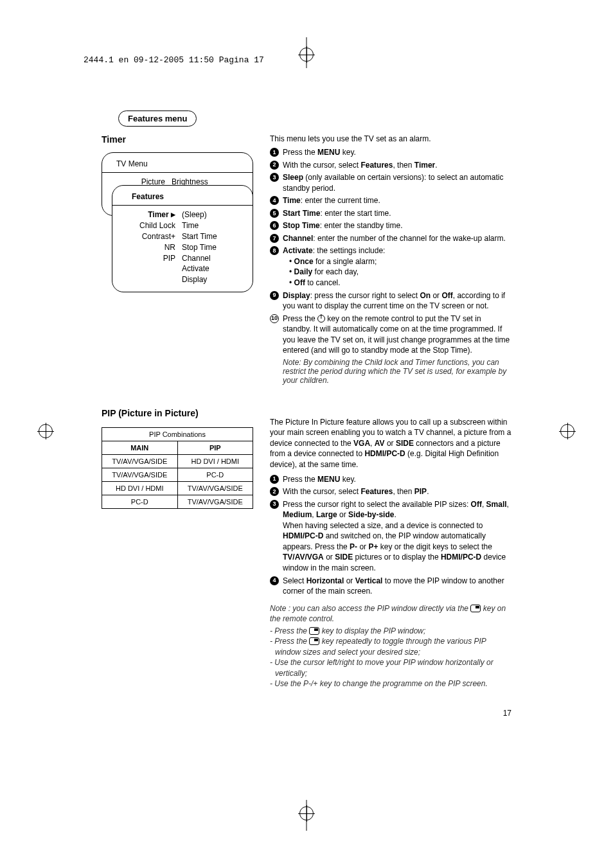  What do you see at coordinates (182, 280) in the screenshot?
I see `menu-row: Display` at bounding box center [182, 280].